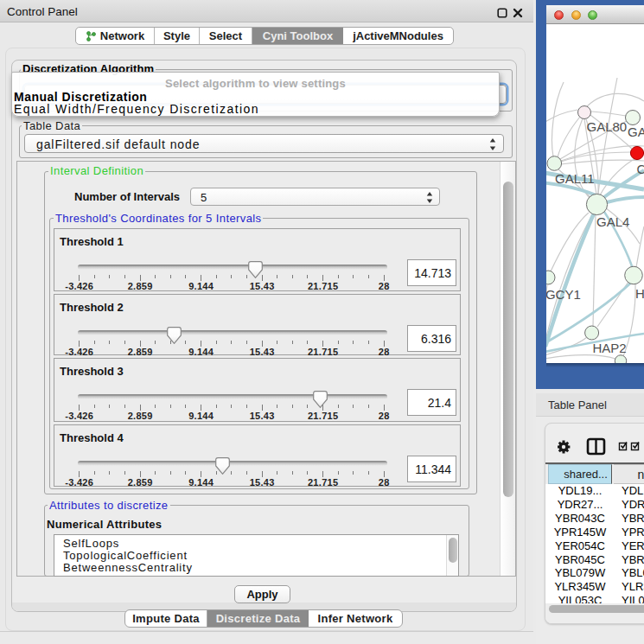 The image size is (644, 644). I want to click on svg-text: GAL11, so click(575, 178).